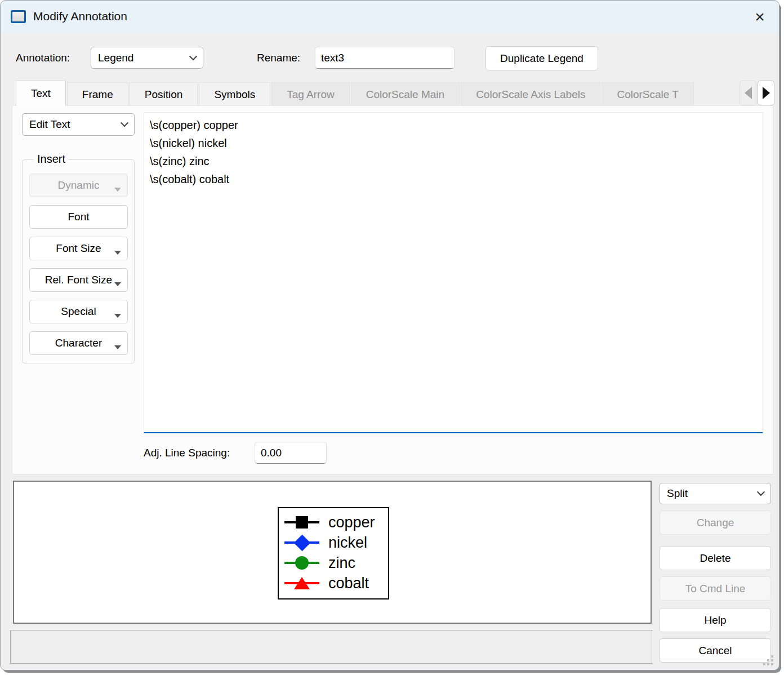 Image resolution: width=784 pixels, height=675 pixels. Describe the element at coordinates (333, 563) in the screenshot. I see `legend-entry: zinc` at that location.